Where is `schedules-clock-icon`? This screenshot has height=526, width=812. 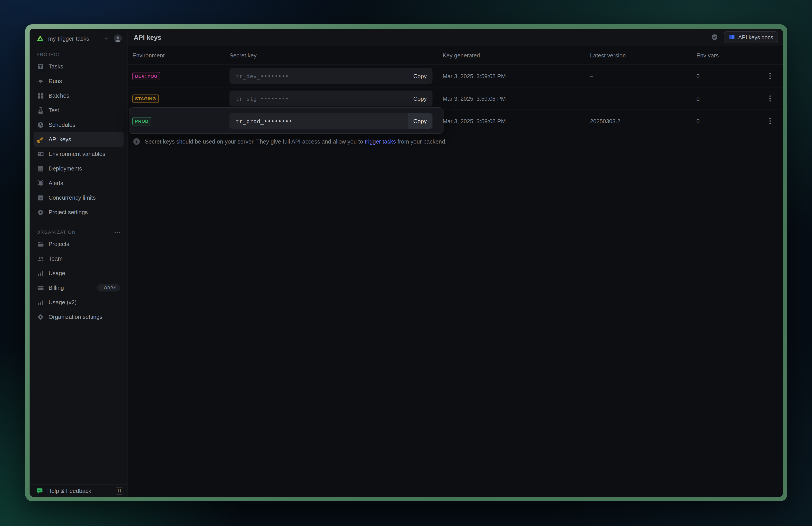 schedules-clock-icon is located at coordinates (41, 125).